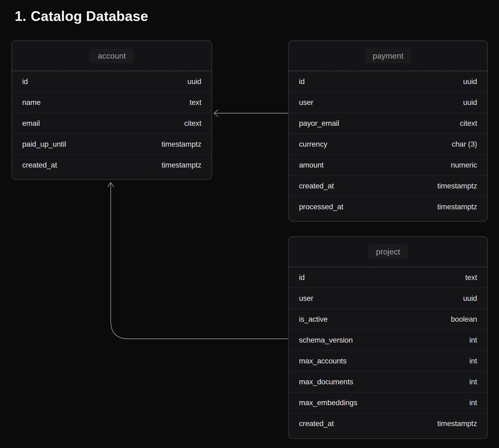  What do you see at coordinates (388, 382) in the screenshot?
I see `table-row: max_documents int` at bounding box center [388, 382].